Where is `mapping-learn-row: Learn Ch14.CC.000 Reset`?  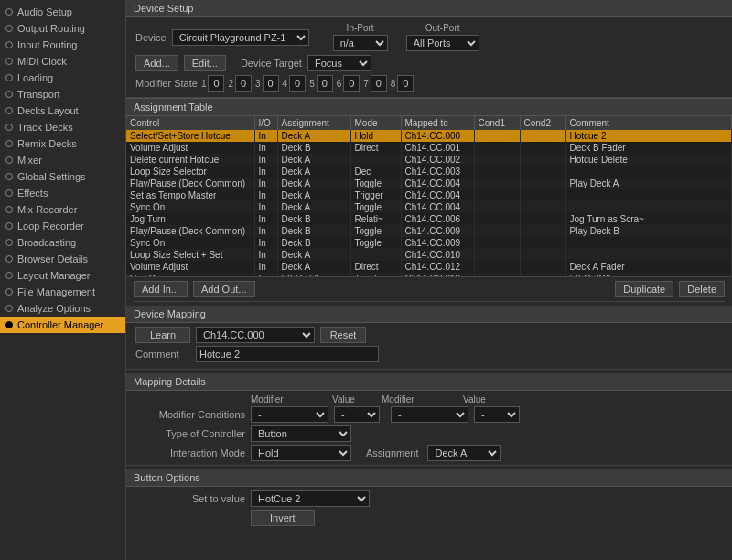
mapping-learn-row: Learn Ch14.CC.000 Reset is located at coordinates (429, 335).